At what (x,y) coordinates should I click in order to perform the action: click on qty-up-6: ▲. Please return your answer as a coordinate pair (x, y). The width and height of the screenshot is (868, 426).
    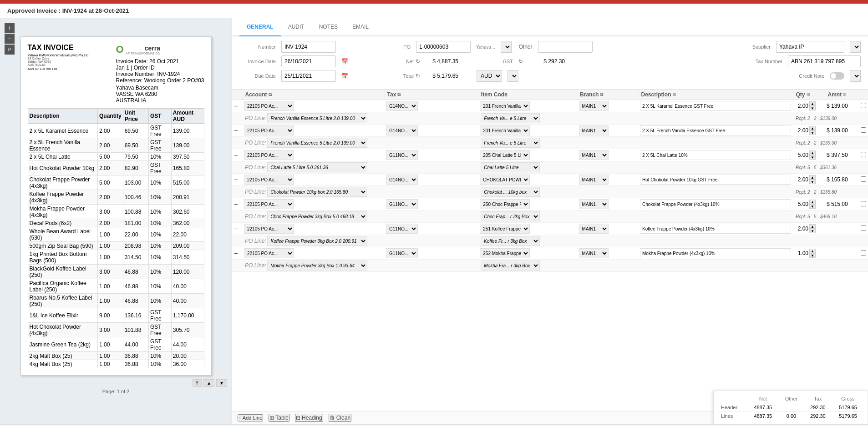
    Looking at the image, I should click on (812, 251).